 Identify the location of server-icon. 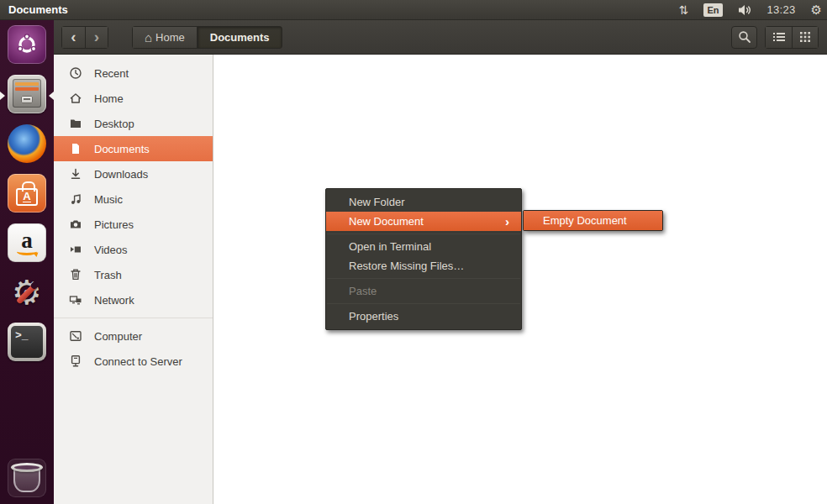
(76, 361).